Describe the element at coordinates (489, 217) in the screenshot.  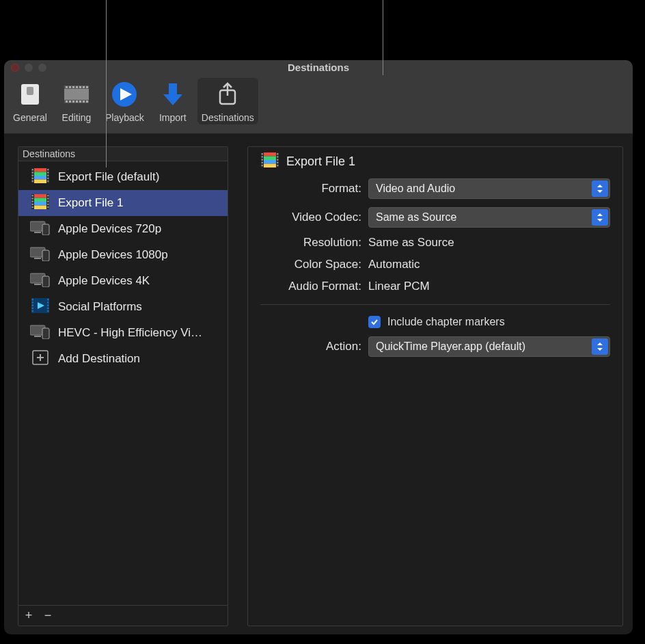
I see `select-videocodec: Same as Source` at that location.